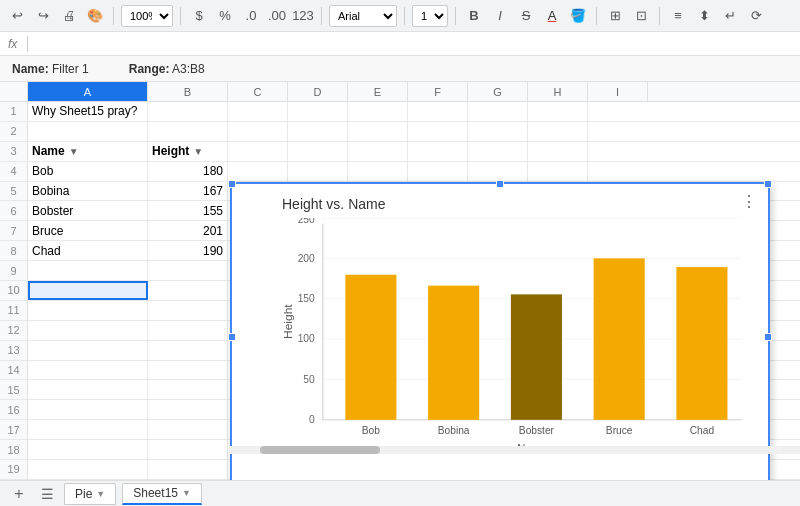  What do you see at coordinates (704, 16) in the screenshot?
I see `valign-btn: ⬍` at bounding box center [704, 16].